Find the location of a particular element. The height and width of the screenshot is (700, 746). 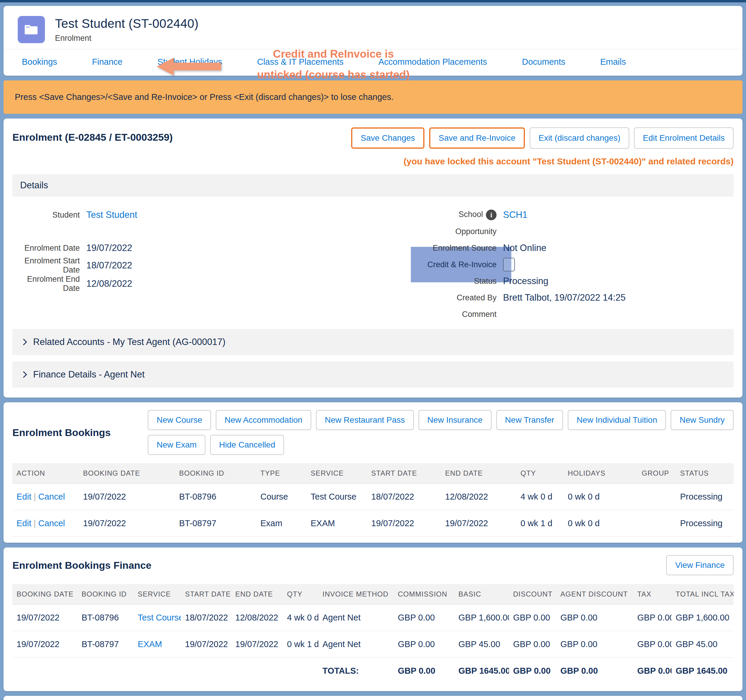

info-icon: i is located at coordinates (491, 215).